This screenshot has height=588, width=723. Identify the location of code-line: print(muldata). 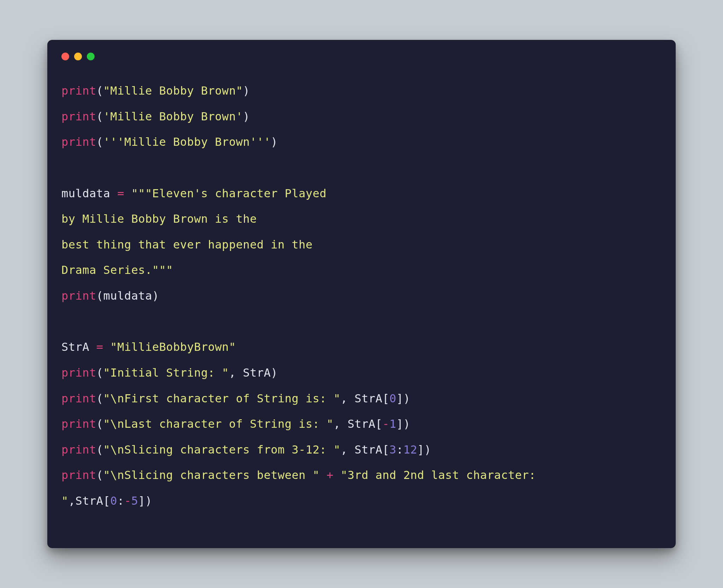
(110, 296).